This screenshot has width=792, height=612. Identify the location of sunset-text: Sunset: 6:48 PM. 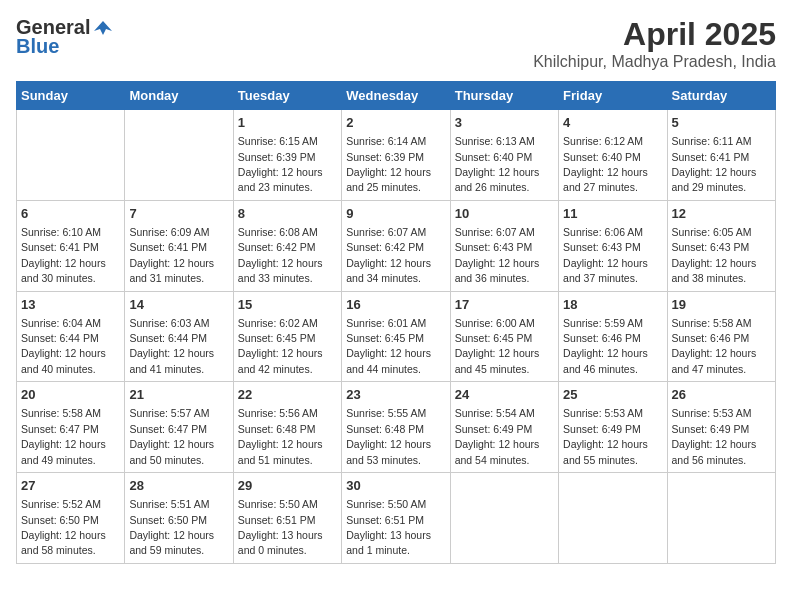
(277, 429).